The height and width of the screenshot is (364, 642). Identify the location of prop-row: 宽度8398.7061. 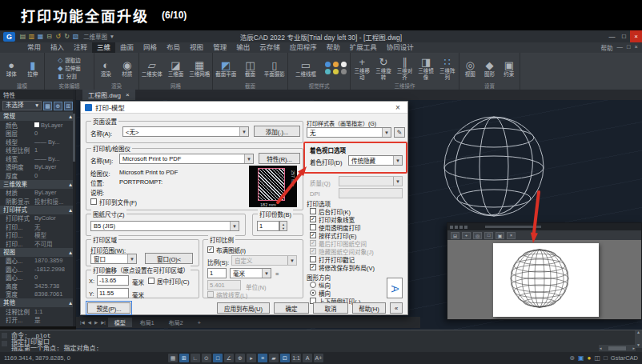
(38, 294).